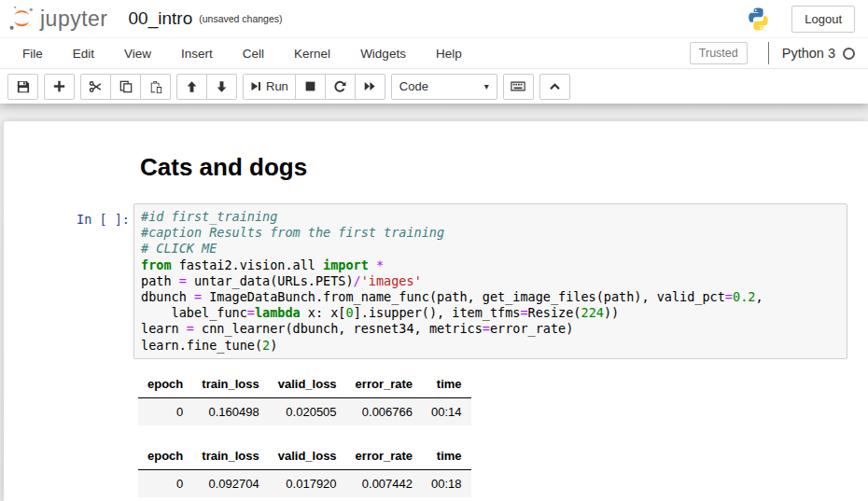  I want to click on copy-icon, so click(126, 87).